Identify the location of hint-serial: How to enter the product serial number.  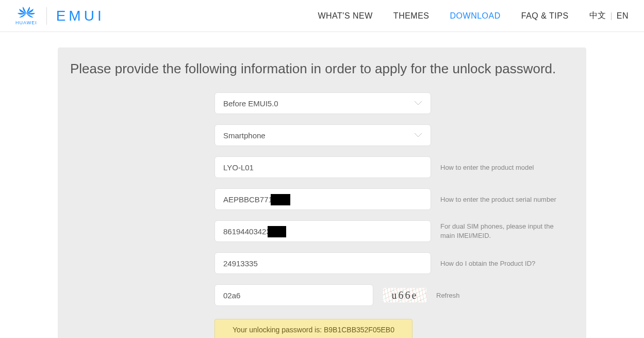
(498, 199).